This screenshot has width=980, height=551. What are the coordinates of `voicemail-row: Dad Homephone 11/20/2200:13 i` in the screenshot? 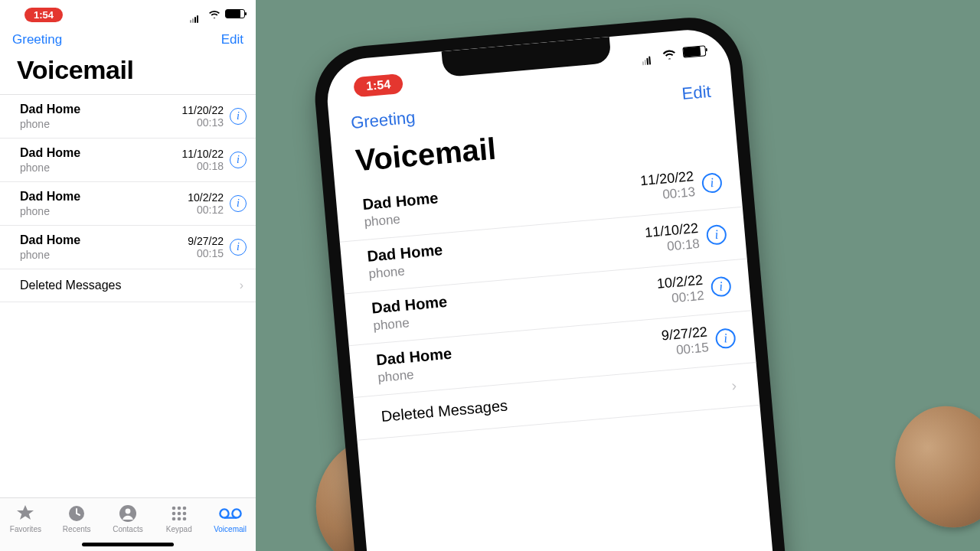 It's located at (128, 116).